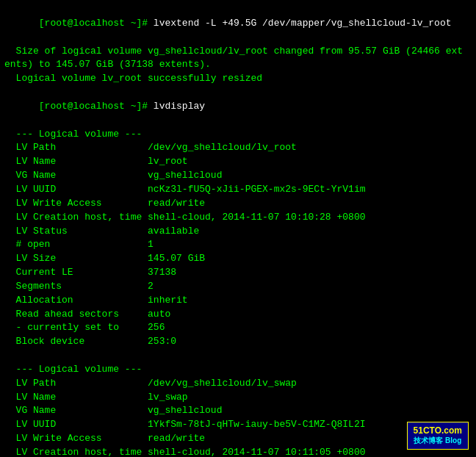 This screenshot has height=457, width=476. Describe the element at coordinates (238, 79) in the screenshot. I see `line-4: Logical volume lv_root successfully resi…` at that location.